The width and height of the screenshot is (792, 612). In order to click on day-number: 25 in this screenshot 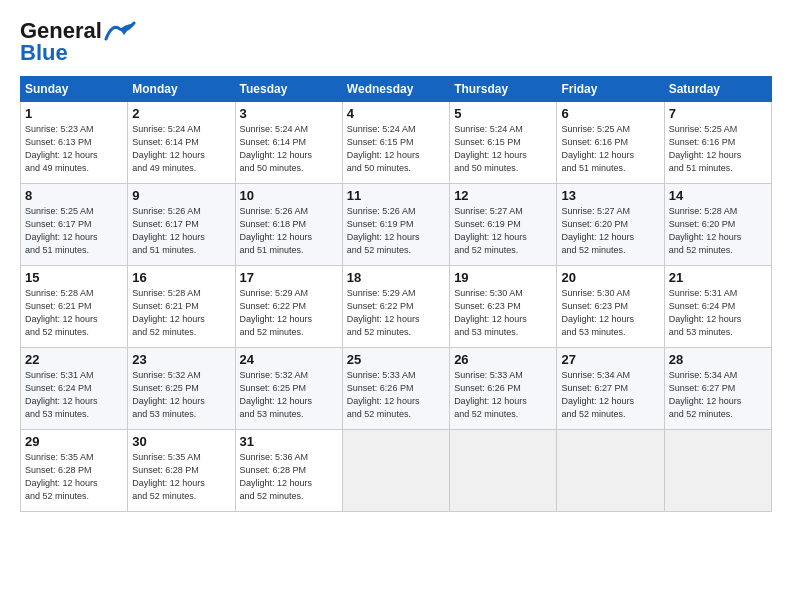, I will do `click(396, 360)`.